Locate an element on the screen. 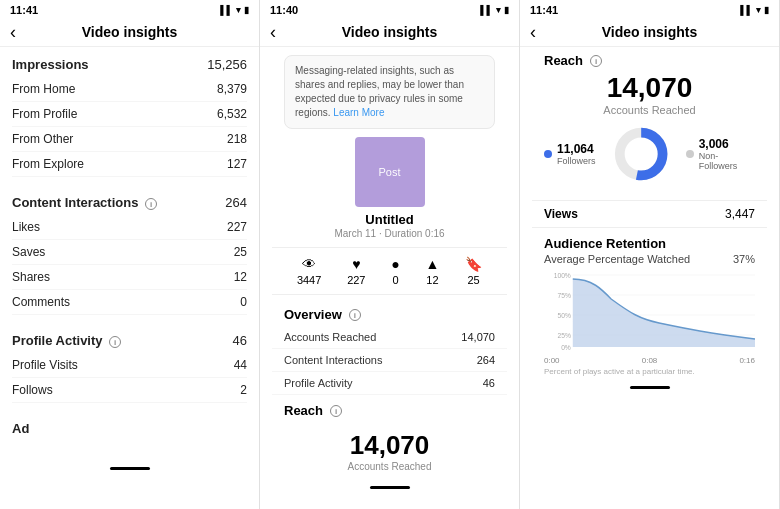  profile-activity-info-icon: i is located at coordinates (115, 342).